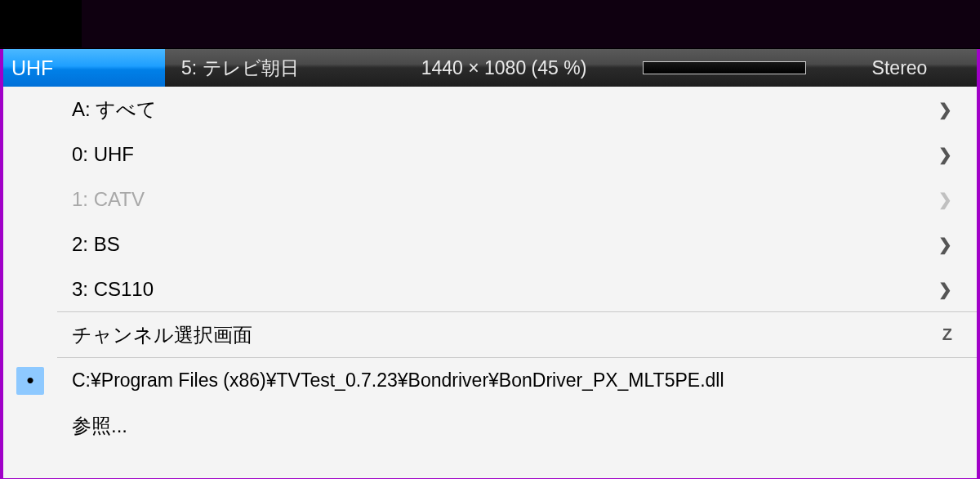  Describe the element at coordinates (498, 199) in the screenshot. I see `menu-item-label: 1: CATV` at that location.